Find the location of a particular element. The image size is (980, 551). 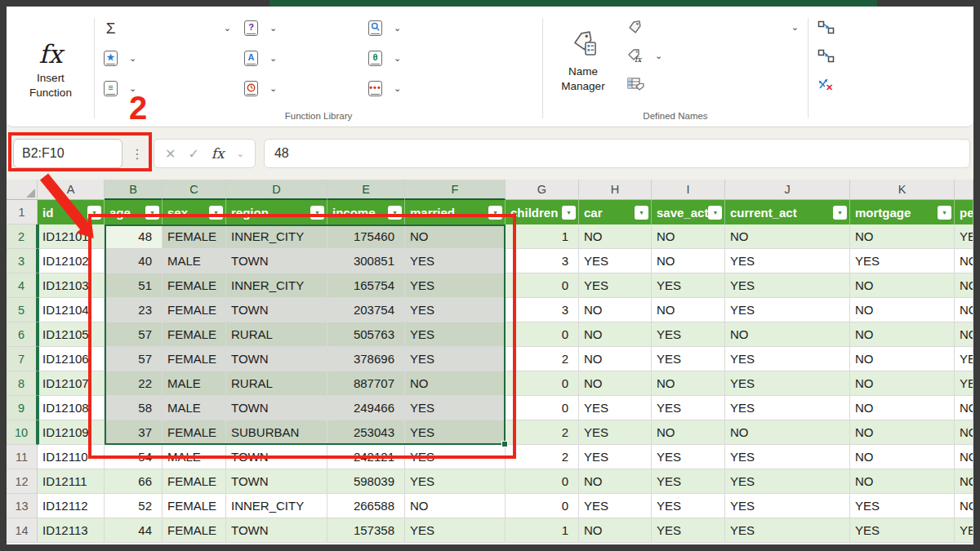

cell: 3 is located at coordinates (542, 261).